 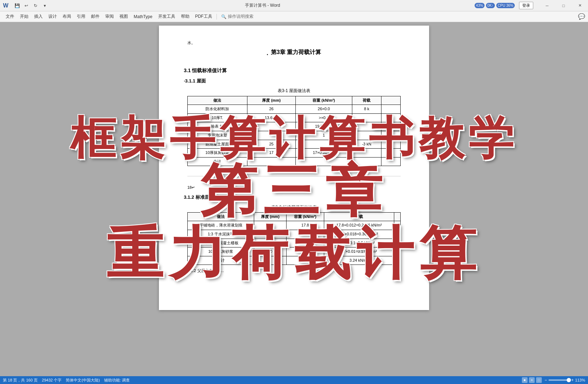 I want to click on view-icons: ■ ≡ □, so click(x=532, y=380).